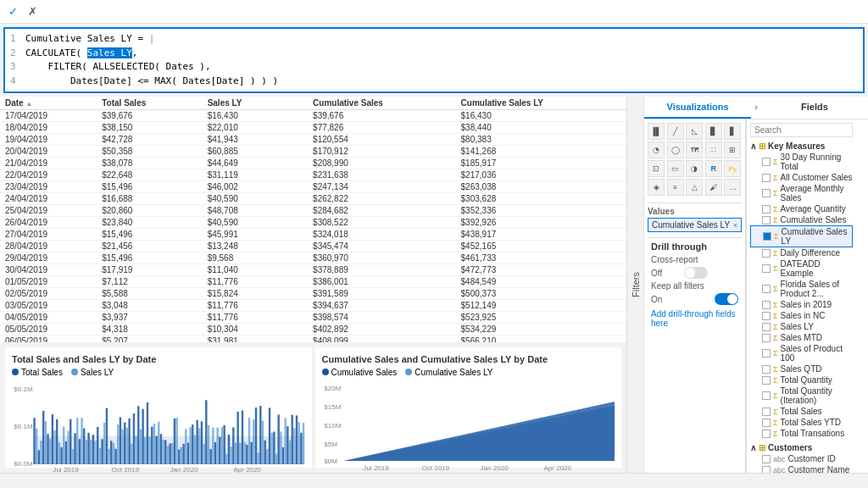  Describe the element at coordinates (694, 131) in the screenshot. I see `viz-icon-area: ◺` at that location.